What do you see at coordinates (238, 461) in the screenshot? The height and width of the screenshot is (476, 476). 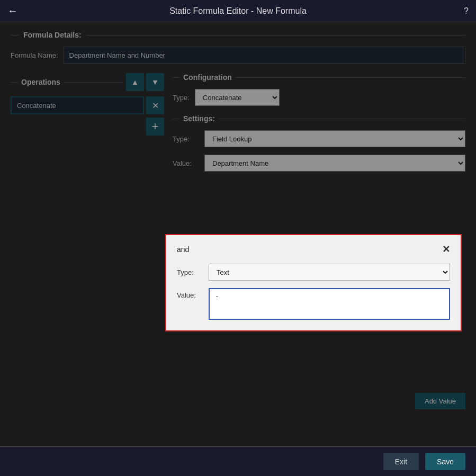 I see `bottom-bar: Exit Save` at bounding box center [238, 461].